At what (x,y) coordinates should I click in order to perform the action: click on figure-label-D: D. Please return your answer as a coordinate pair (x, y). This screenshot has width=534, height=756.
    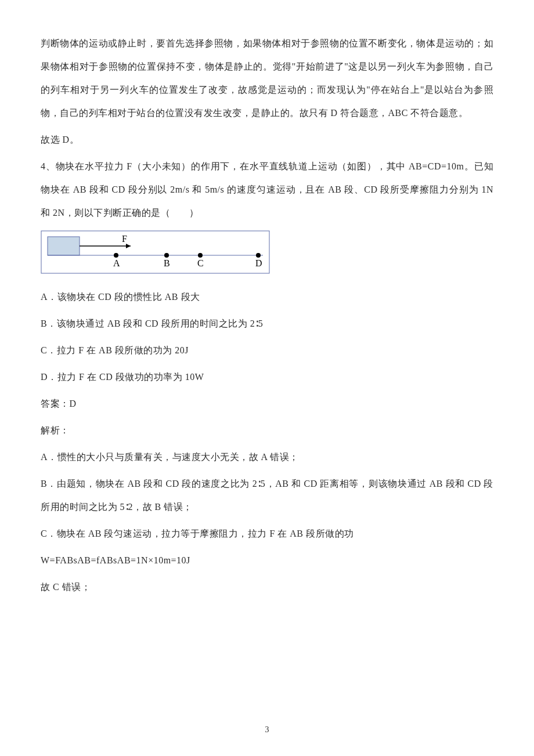
    Looking at the image, I should click on (259, 263).